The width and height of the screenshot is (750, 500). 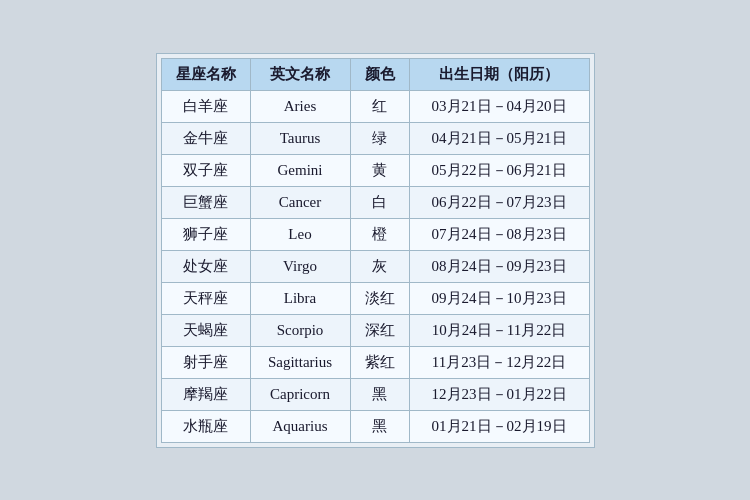 I want to click on cell-english-name: Gemini, so click(x=300, y=170).